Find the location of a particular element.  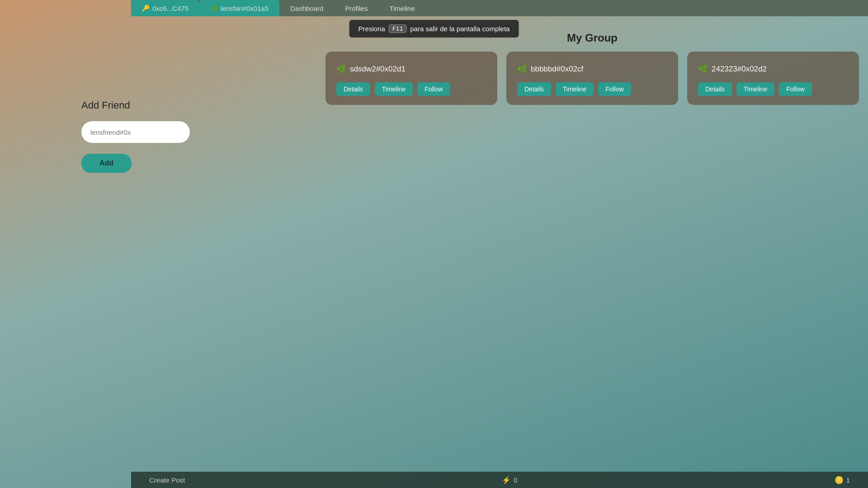

card-leaf-icon-2: 🌿 is located at coordinates (522, 69).